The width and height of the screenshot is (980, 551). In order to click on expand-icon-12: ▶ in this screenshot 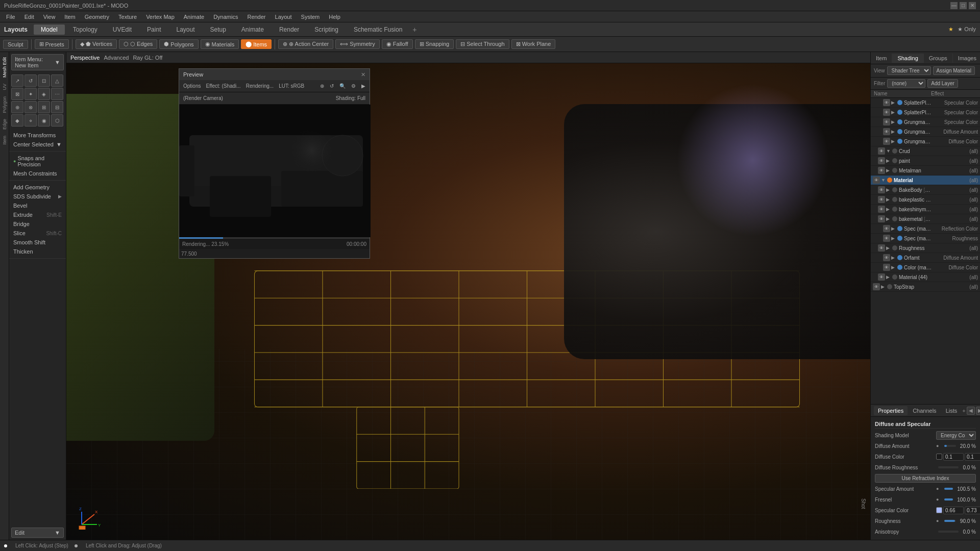, I will do `click(889, 219)`.